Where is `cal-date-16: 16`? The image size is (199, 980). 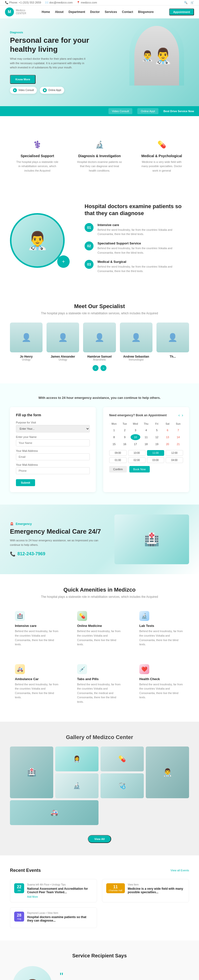
cal-date-16: 16 is located at coordinates (125, 444).